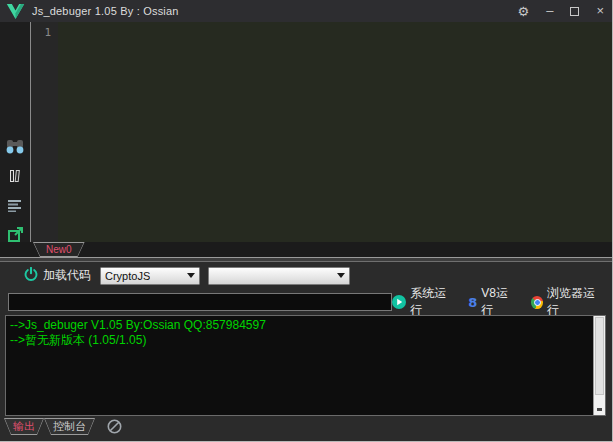  I want to click on scrollbar-thumb, so click(600, 356).